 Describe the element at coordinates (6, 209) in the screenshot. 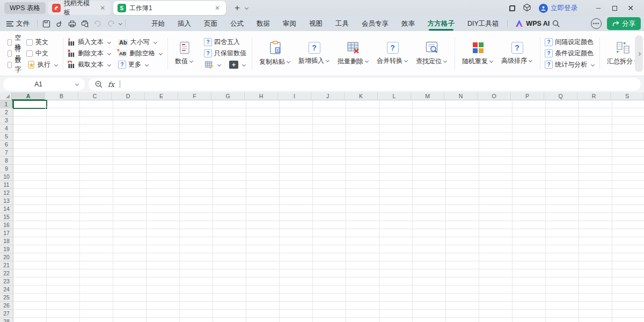

I see `row-header-14: 14` at that location.